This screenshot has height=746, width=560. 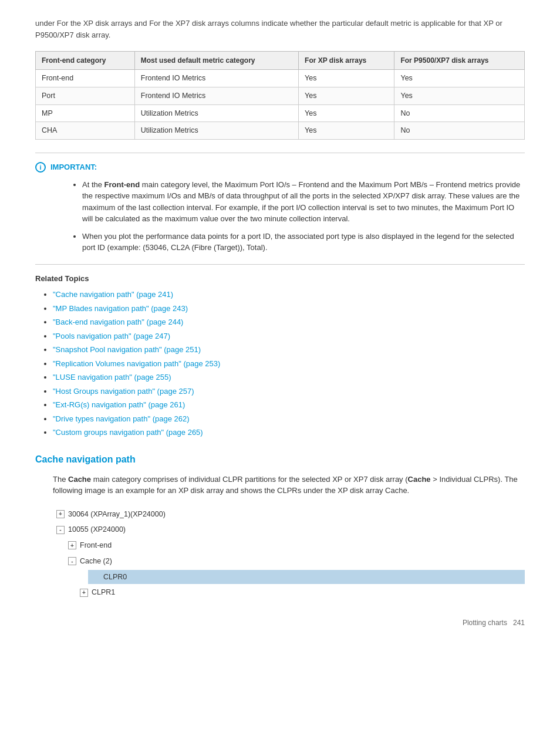 What do you see at coordinates (120, 309) in the screenshot?
I see `related-topic-link: "MP Blades navigation path" (page 243)` at bounding box center [120, 309].